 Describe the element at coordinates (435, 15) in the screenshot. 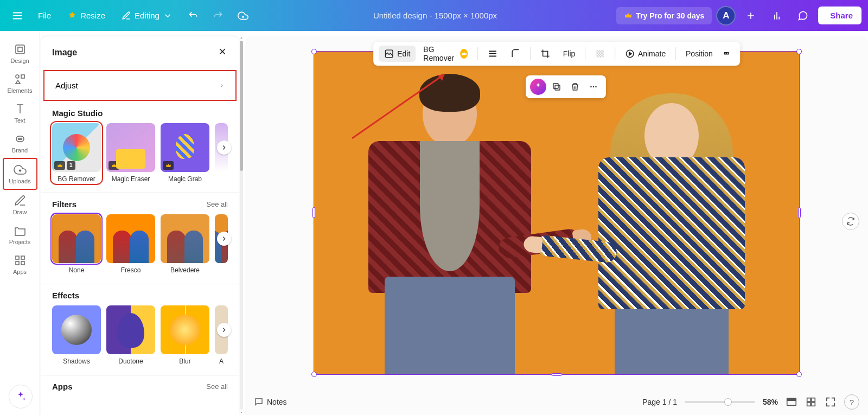

I see `document-title: Untitled design - 1500px × 1000px` at that location.